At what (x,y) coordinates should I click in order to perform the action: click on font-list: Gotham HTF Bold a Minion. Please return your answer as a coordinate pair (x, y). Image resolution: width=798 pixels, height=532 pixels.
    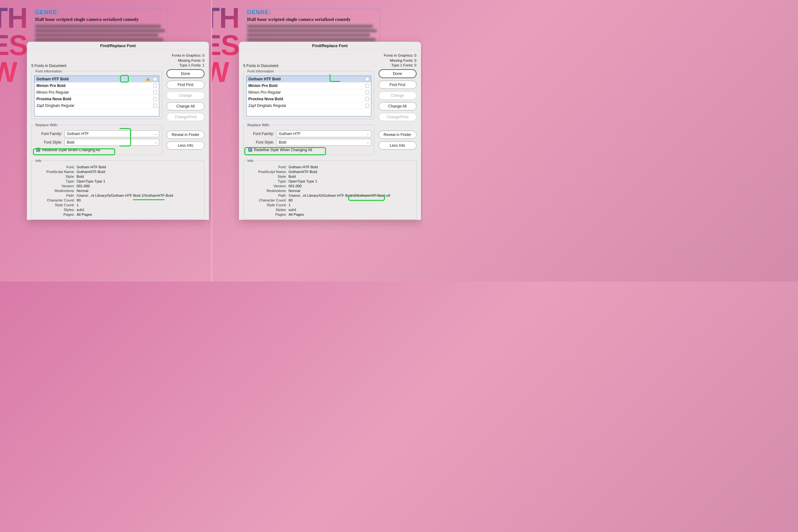
    Looking at the image, I should click on (97, 96).